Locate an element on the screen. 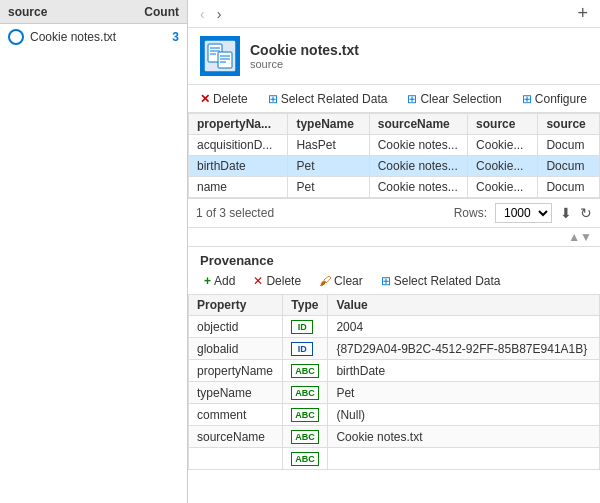 The width and height of the screenshot is (600, 503). prov-select-related-label: Select Related Data is located at coordinates (448, 281).